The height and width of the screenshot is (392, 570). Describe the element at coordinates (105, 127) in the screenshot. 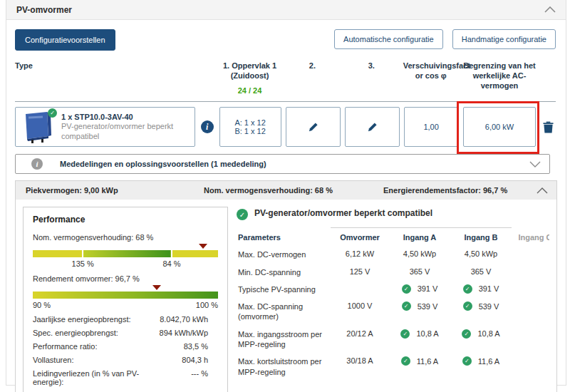

I see `inverter-type-card: ✓ 1 x STP10.0-3AV-40 PV-generator/omvorm…` at that location.